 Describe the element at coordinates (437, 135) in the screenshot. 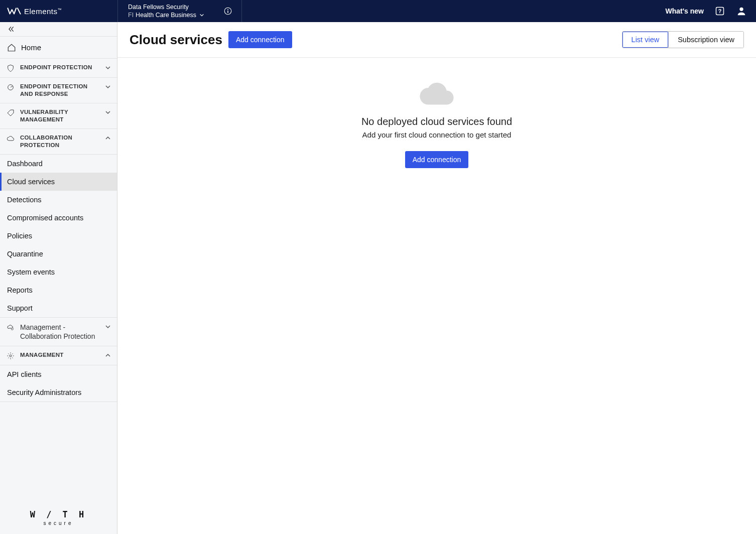

I see `empty-state-subtitle: Add your first cloud connection to get s…` at that location.